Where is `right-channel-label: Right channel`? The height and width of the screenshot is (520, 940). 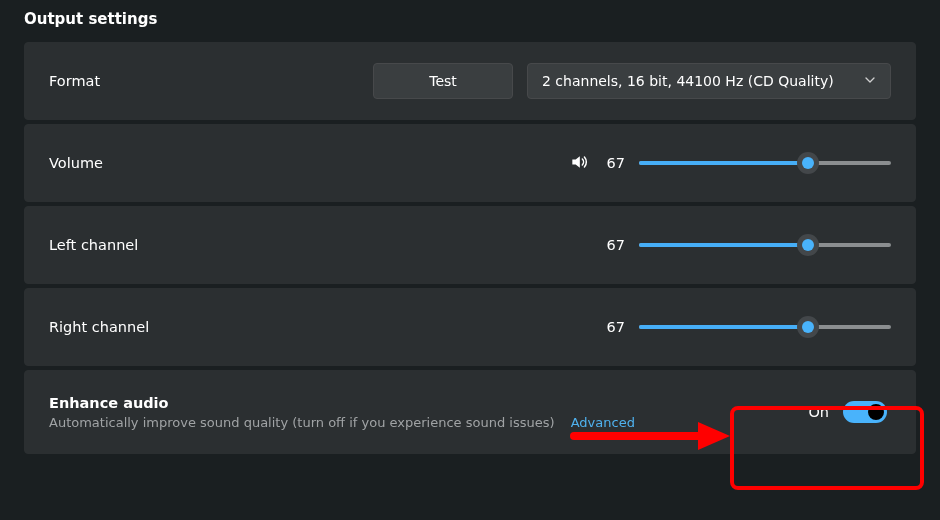
right-channel-label: Right channel is located at coordinates (99, 327).